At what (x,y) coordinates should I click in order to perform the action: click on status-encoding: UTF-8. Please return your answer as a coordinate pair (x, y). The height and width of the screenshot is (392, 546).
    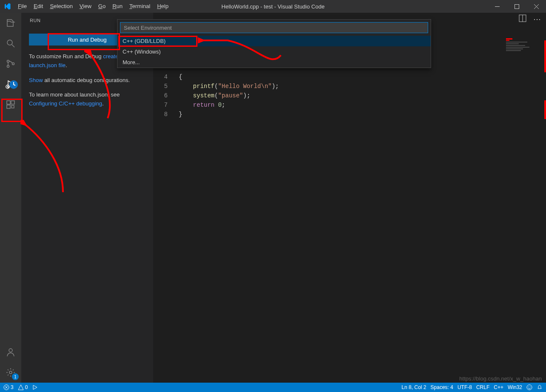
    Looking at the image, I should click on (465, 387).